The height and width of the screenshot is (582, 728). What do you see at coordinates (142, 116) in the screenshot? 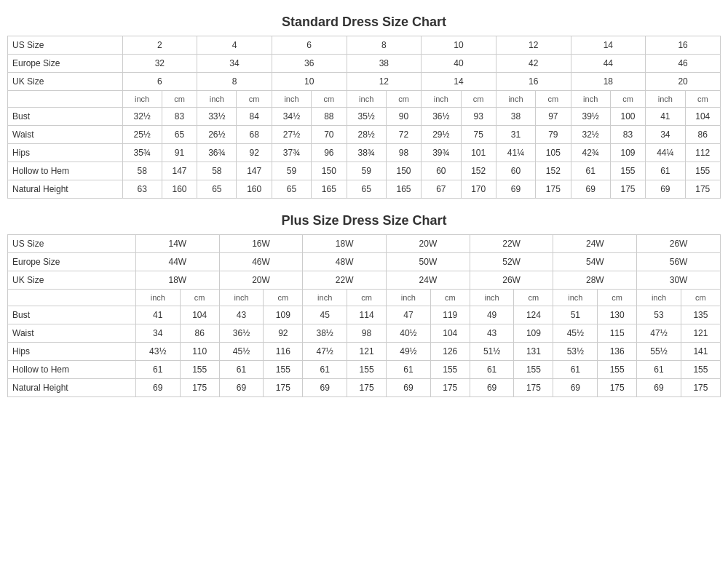
I see `s-bust-0: 32½` at bounding box center [142, 116].